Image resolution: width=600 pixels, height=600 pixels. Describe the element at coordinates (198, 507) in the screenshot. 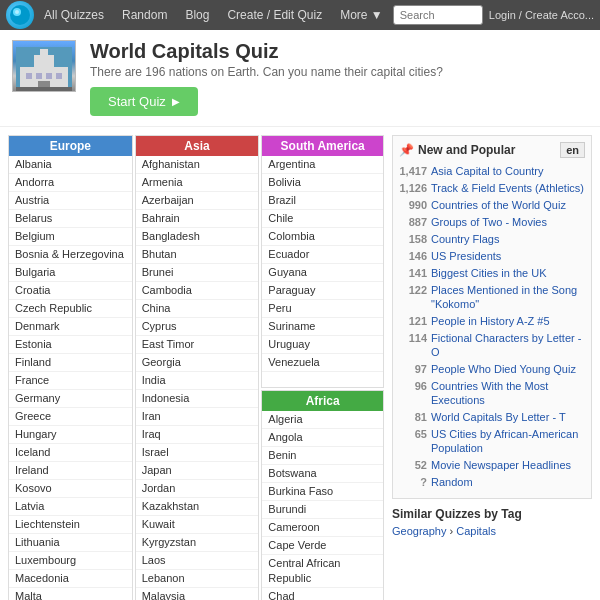

I see `list-item: Kazakhstan` at that location.